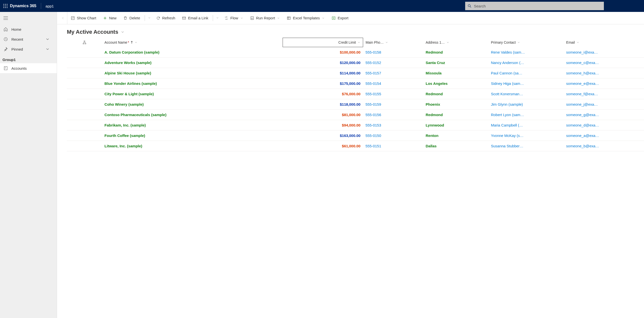 The image size is (644, 318). I want to click on cell-account-name: A. Datum Corporation (sample), so click(192, 52).